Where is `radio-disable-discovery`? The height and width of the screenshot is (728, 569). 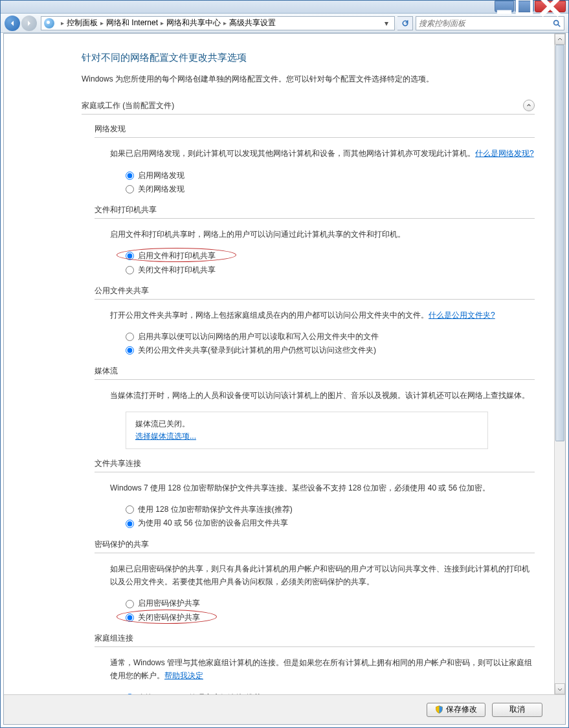 radio-disable-discovery is located at coordinates (129, 189).